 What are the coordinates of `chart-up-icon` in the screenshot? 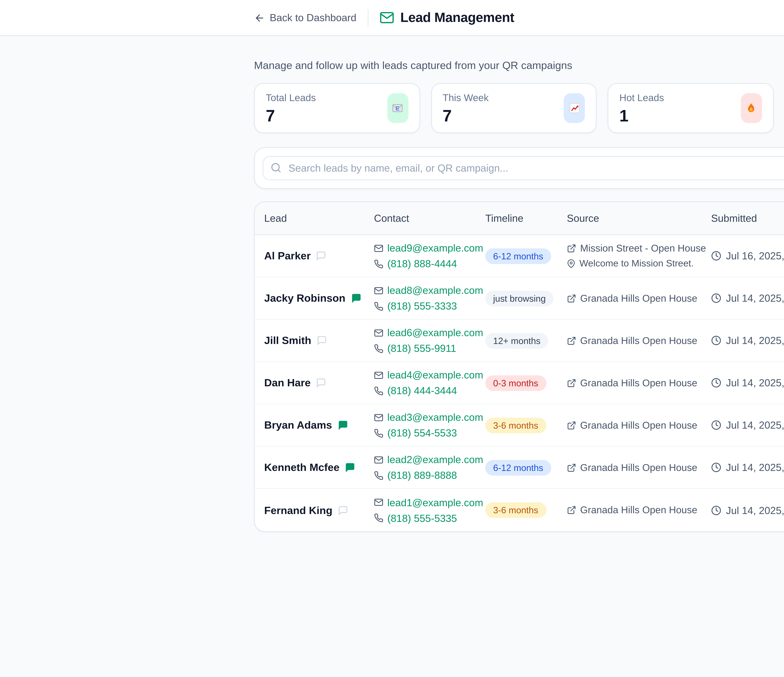 It's located at (574, 108).